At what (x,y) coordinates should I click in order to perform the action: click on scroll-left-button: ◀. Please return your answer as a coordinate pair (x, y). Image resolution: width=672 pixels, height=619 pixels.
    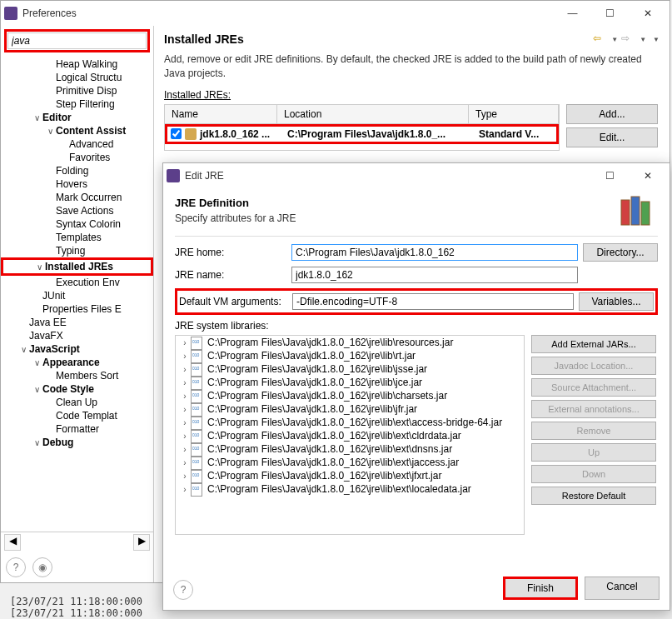
    Looking at the image, I should click on (12, 542).